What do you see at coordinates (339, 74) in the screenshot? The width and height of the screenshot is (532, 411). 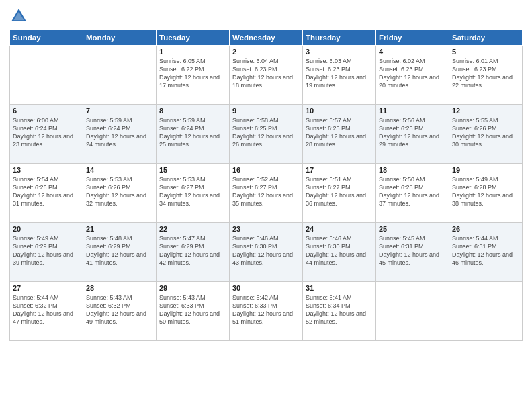 I see `day-info: Sunrise: 6:03 AM Sunset: 6:23 PM Dayligh…` at bounding box center [339, 74].